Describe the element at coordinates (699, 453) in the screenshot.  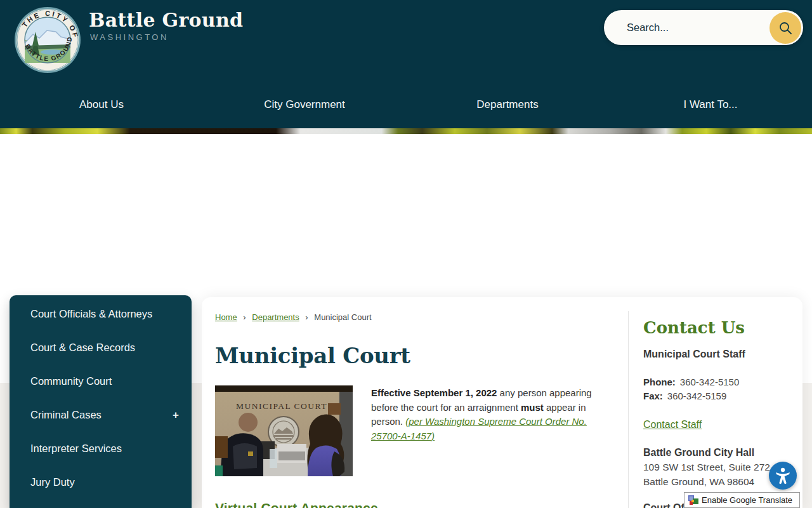
I see `city-hall-name: Battle Ground City Hall` at that location.